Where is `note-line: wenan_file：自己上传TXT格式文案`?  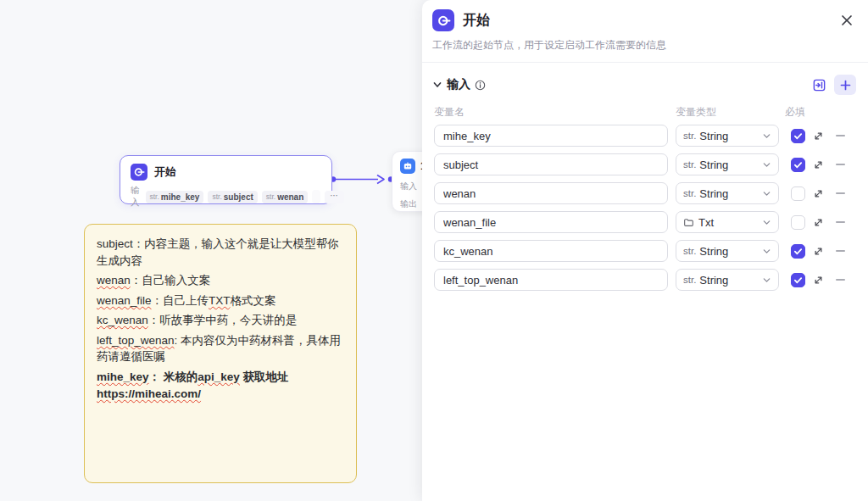
note-line: wenan_file：自己上传TXT格式文案 is located at coordinates (220, 301).